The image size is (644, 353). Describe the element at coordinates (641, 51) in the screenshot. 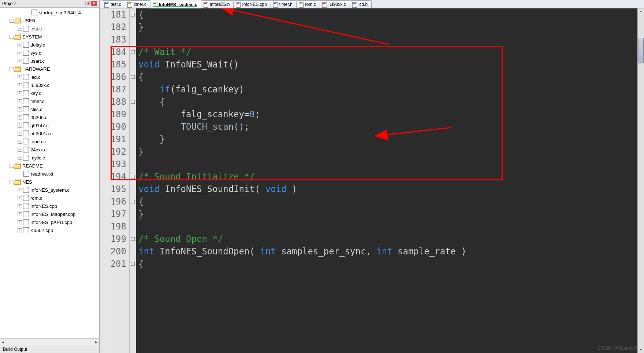

I see `scrollbar-thumb` at that location.